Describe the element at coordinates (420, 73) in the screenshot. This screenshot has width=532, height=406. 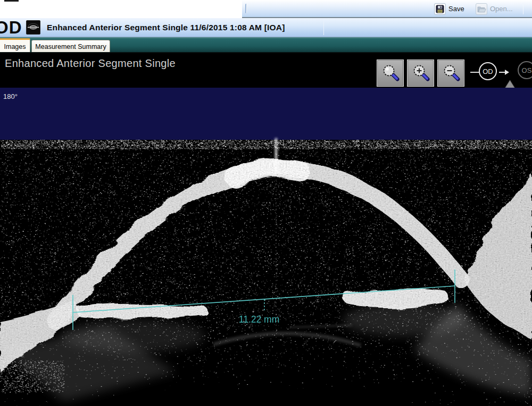
I see `magnifier-plus-icon` at that location.